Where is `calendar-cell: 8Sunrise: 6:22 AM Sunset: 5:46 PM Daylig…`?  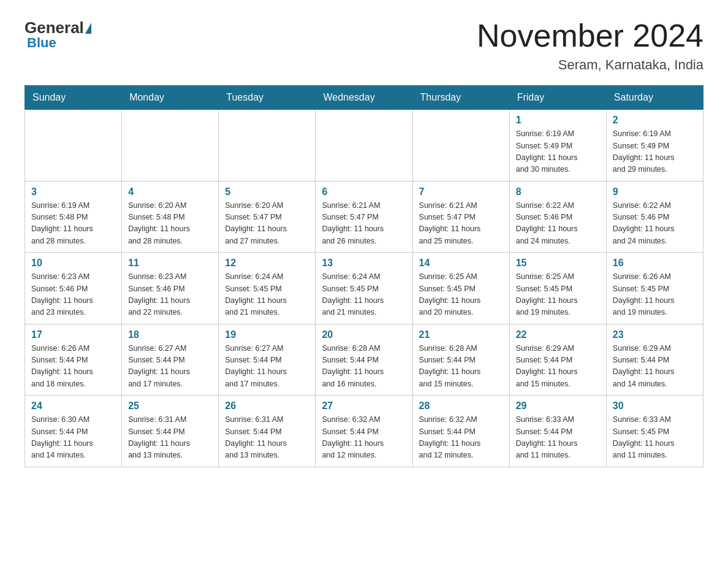 calendar-cell: 8Sunrise: 6:22 AM Sunset: 5:46 PM Daylig… is located at coordinates (558, 217).